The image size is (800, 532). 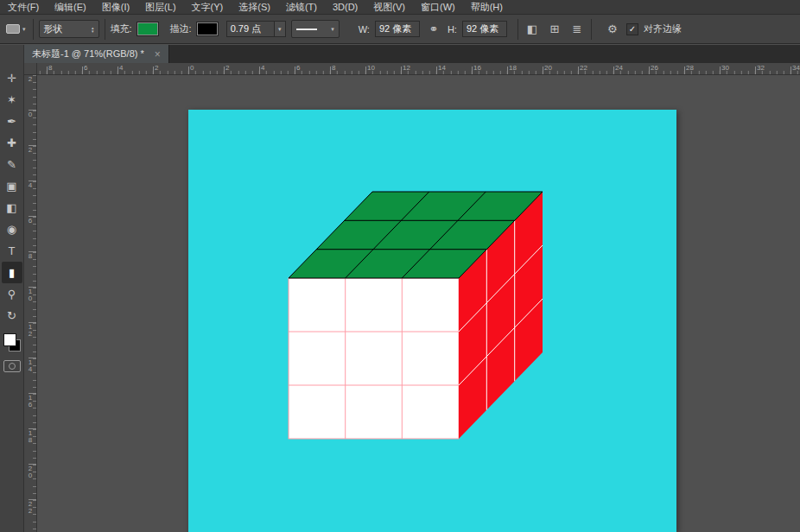 I want to click on menu-item-10: 窗口(W), so click(x=438, y=7).